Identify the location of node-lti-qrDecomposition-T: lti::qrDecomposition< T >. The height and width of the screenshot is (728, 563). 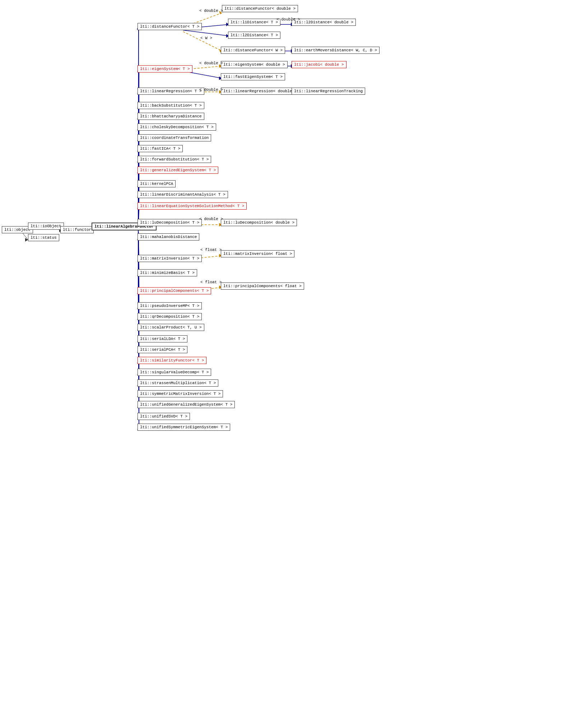
(169, 317).